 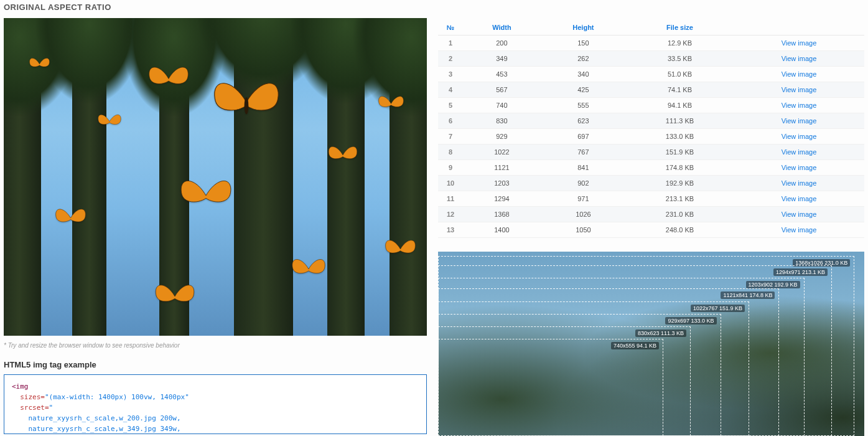 What do you see at coordinates (651, 121) in the screenshot?
I see `table-row: 6830623111.3 KBView image` at bounding box center [651, 121].